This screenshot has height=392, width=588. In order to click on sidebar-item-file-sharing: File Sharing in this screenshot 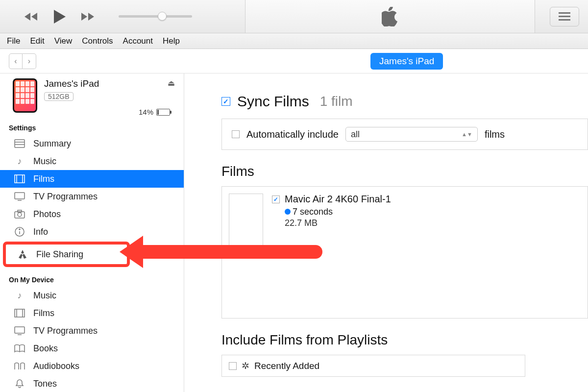, I will do `click(67, 254)`.